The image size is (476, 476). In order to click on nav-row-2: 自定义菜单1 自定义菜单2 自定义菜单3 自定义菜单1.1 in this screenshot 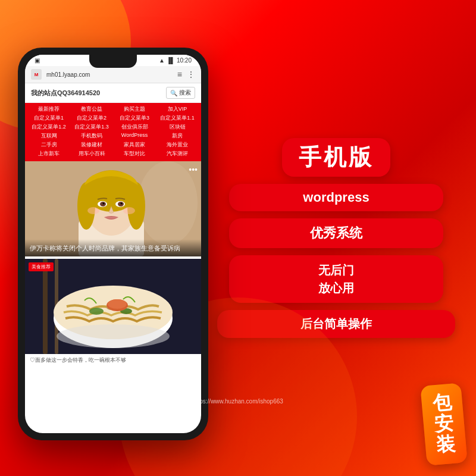, I will do `click(113, 118)`.